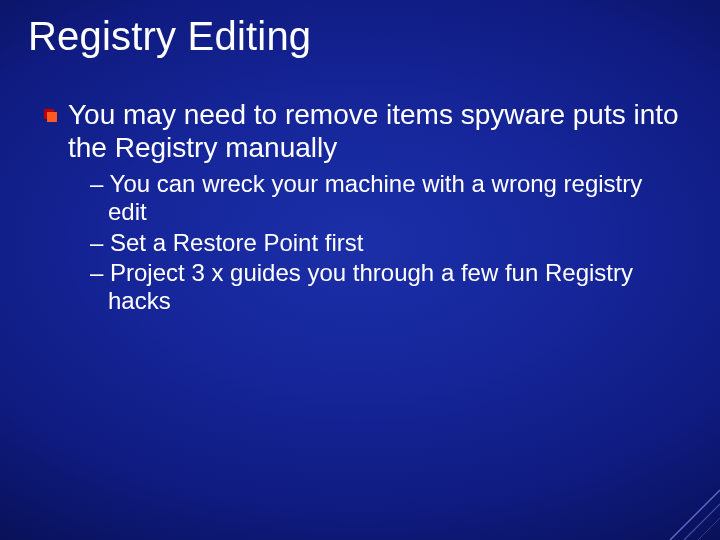 The height and width of the screenshot is (540, 720). Describe the element at coordinates (375, 198) in the screenshot. I see `bullet-level2-text: You can wreck your machine with a wrong …` at that location.